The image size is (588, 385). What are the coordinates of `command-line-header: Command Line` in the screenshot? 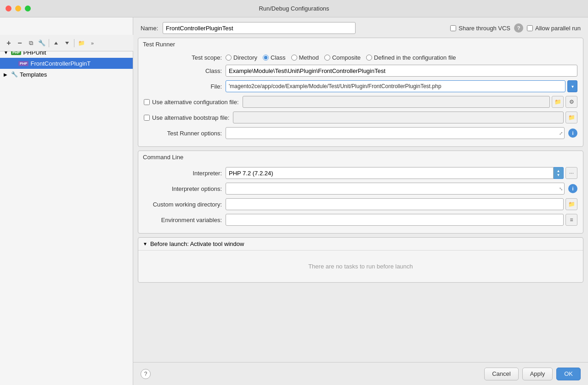 It's located at (361, 157).